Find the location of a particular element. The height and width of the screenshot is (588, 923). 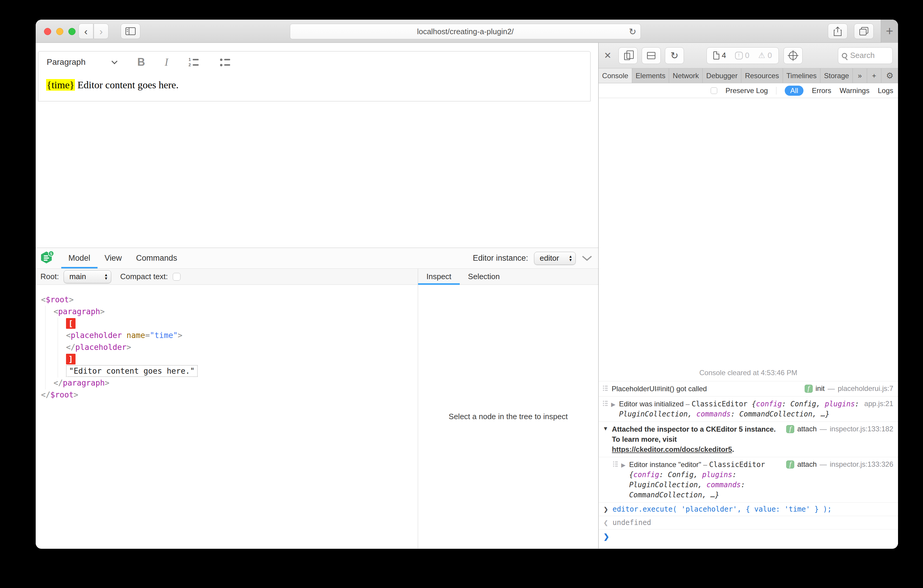

result-arrow-icon: ❮ is located at coordinates (606, 523).